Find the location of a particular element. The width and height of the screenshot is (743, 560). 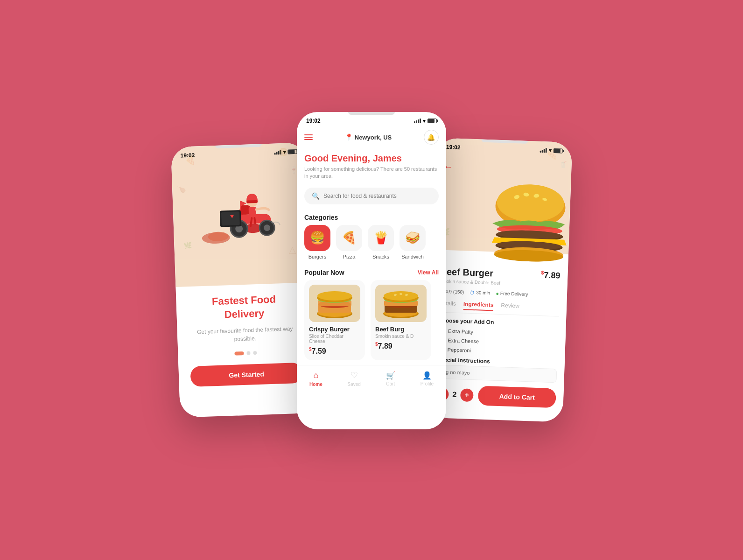

food-card-crispy-burger: Crispy Burger Slice of Cheddar Cheese $7… is located at coordinates (335, 320).